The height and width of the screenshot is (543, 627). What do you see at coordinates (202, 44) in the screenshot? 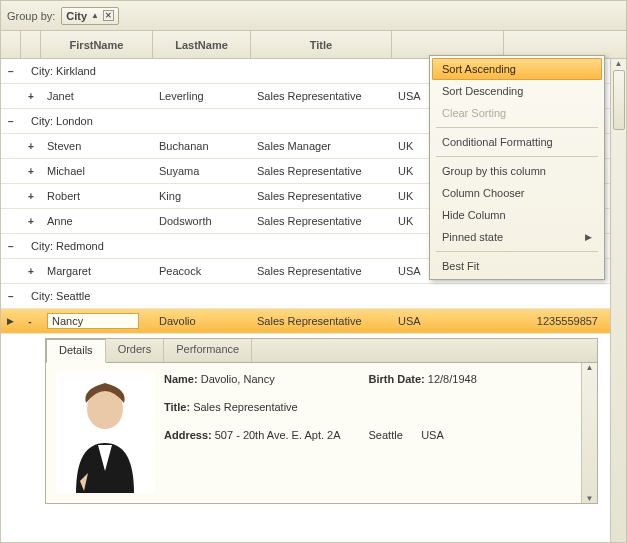
I see `header-lastname: LastName` at bounding box center [202, 44].